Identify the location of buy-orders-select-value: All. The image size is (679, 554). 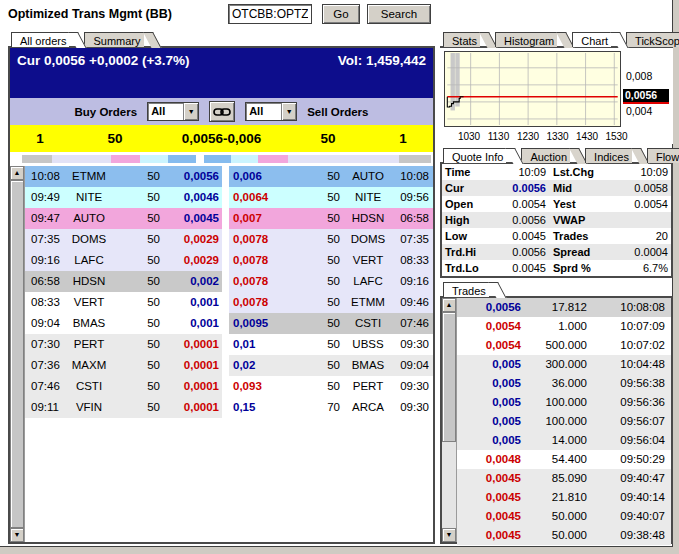
(166, 112).